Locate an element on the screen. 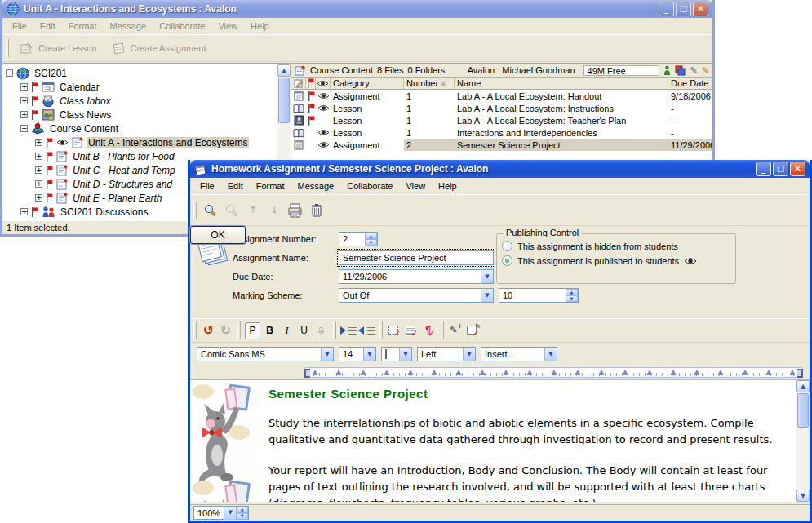  editor-scrollbar: ▲ ▼ is located at coordinates (803, 441).